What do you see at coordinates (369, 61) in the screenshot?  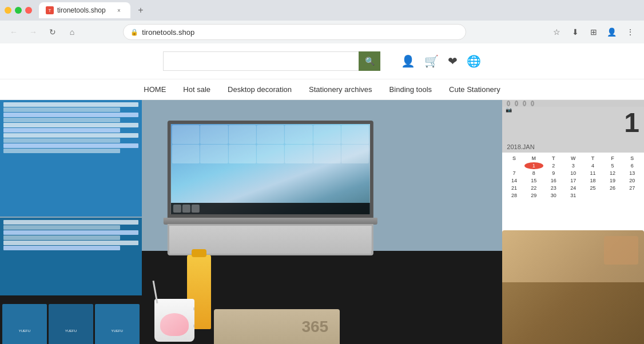 I see `search-button: 🔍` at bounding box center [369, 61].